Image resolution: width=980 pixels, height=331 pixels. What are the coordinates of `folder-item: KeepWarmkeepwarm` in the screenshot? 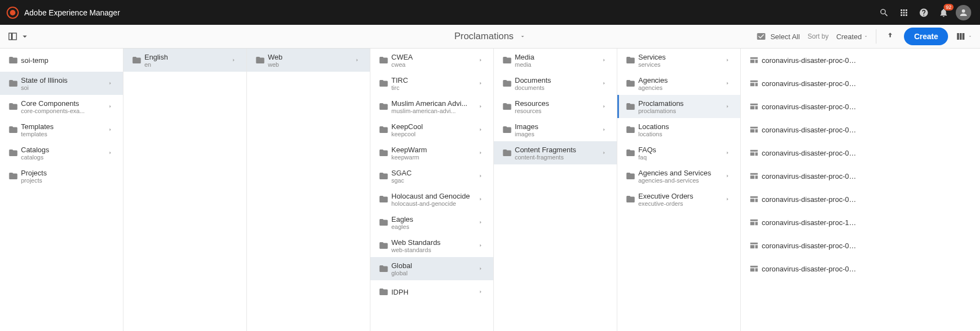 It's located at (432, 153).